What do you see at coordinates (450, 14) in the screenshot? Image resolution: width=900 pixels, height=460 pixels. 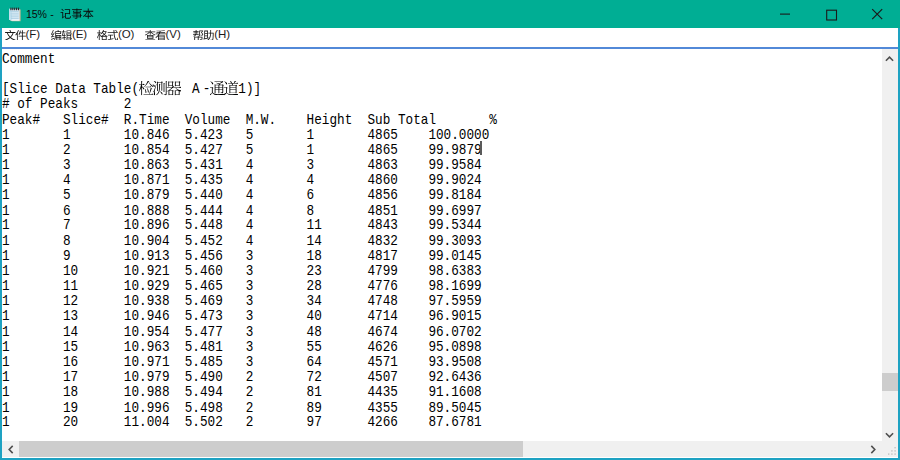 I see `titlebar: 15% -` at bounding box center [450, 14].